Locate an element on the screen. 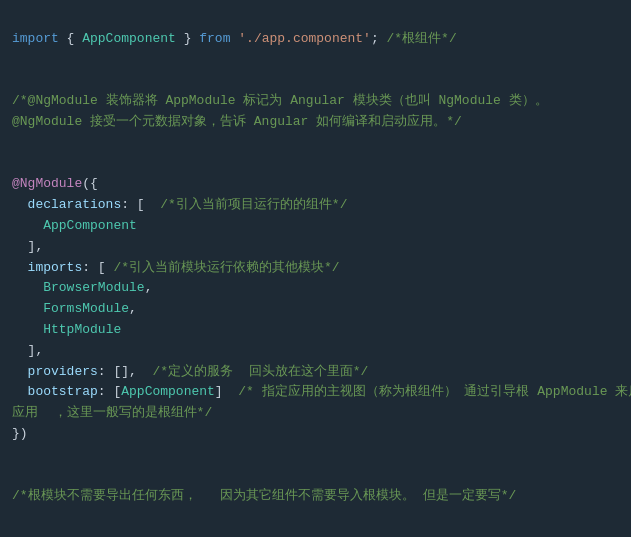 Image resolution: width=631 pixels, height=537 pixels. line-comment2: @NgModule 接受一个元数据对象，告诉 Angular 如何编译和启动应用… is located at coordinates (237, 122).